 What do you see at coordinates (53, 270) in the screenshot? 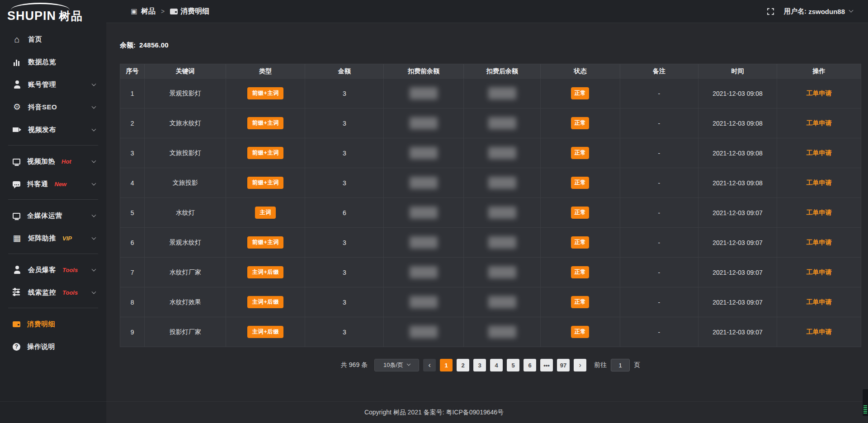
I see `sidebar-item-member-baoke: 会员爆客 Tools` at bounding box center [53, 270].